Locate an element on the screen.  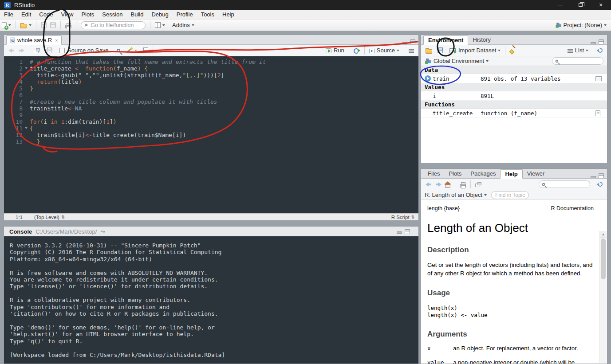
tab-history: History is located at coordinates (481, 40).